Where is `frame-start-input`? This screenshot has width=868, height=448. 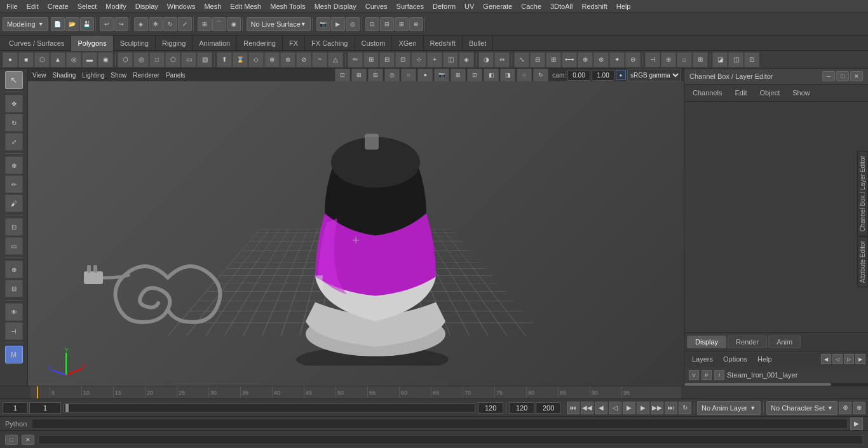
frame-start-input is located at coordinates (15, 408).